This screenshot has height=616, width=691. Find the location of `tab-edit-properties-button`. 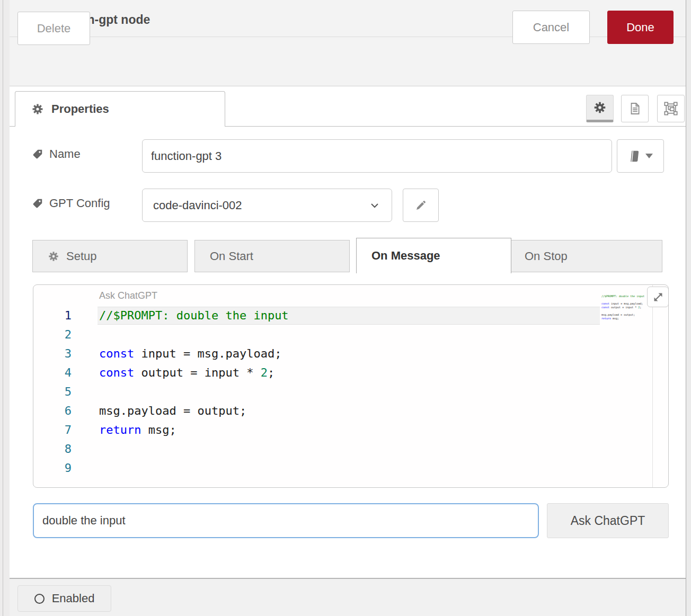

tab-edit-properties-button is located at coordinates (600, 109).